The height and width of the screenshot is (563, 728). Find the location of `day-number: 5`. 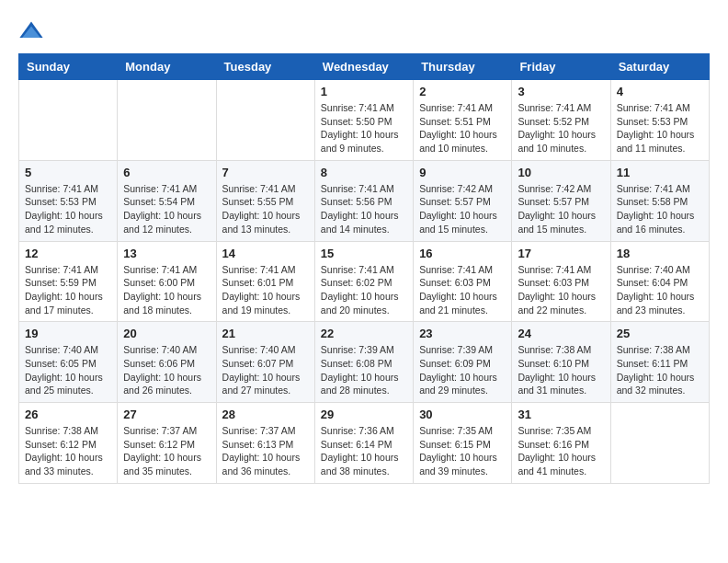

day-number: 5 is located at coordinates (68, 173).